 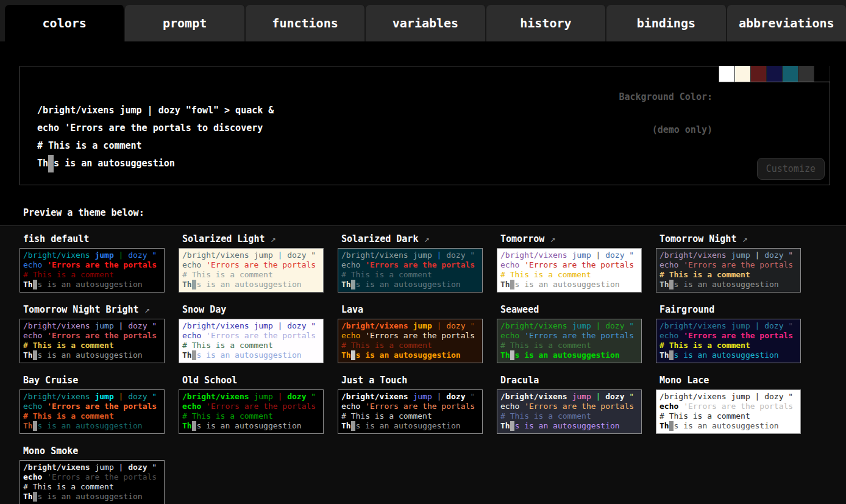 I want to click on bg-swatch-navy, so click(x=775, y=74).